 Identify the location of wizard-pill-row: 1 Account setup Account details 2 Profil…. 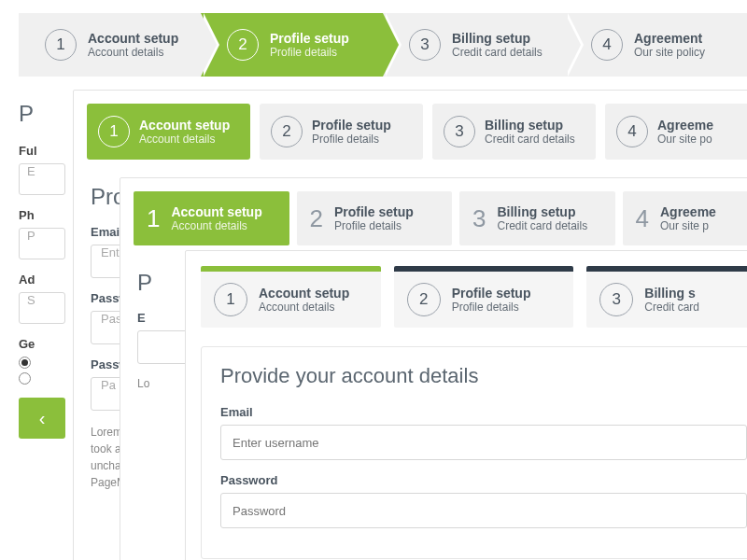
(411, 132).